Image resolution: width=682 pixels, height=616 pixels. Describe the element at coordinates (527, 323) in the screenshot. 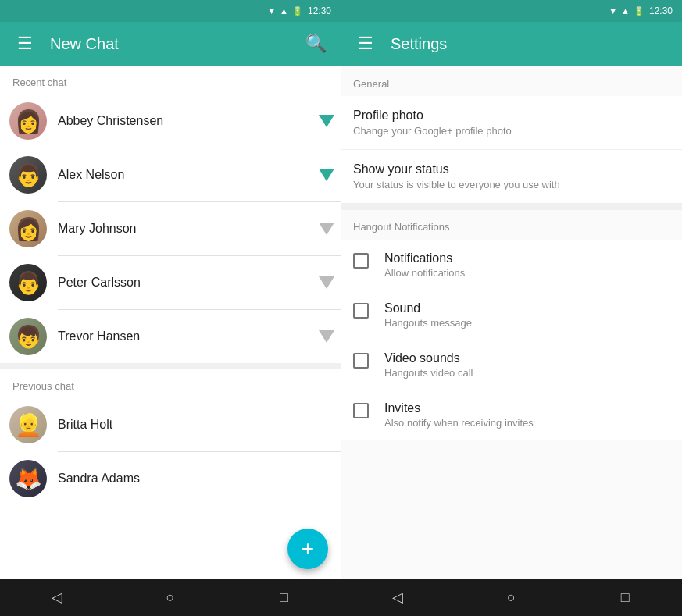

I see `sound-subtitle: Hangouts message` at that location.